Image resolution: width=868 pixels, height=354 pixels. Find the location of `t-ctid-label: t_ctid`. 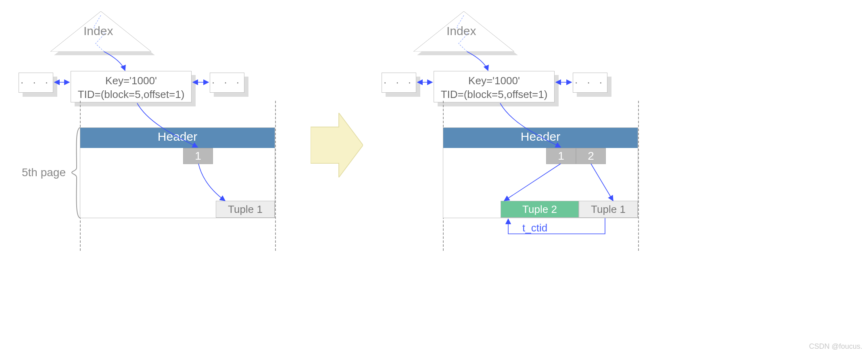

t-ctid-label: t_ctid is located at coordinates (535, 228).